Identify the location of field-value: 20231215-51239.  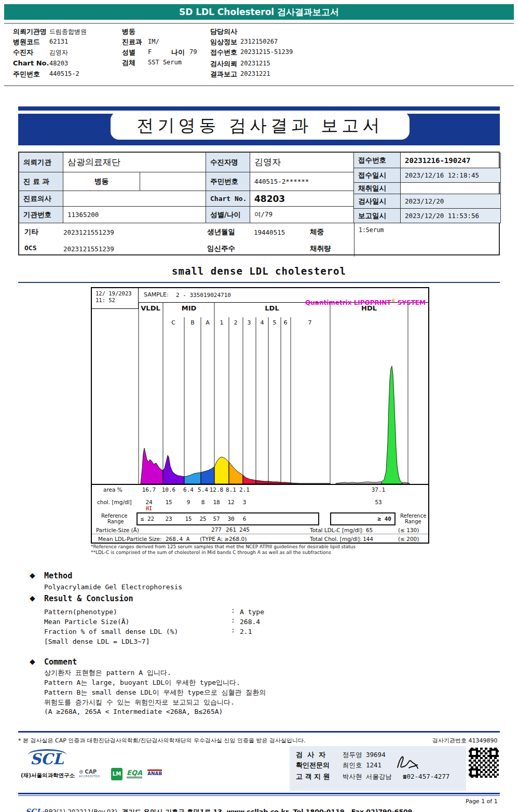
(267, 52).